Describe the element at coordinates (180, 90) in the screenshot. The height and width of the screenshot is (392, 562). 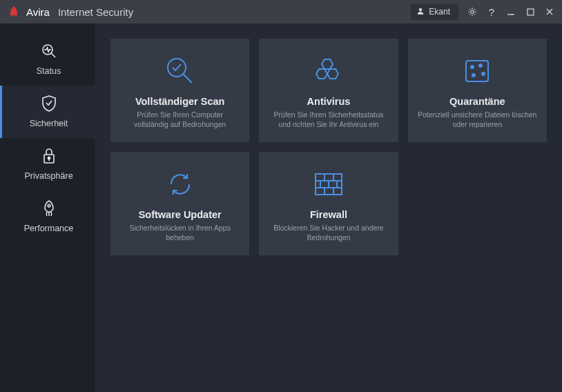
I see `tile-full-scan: Vollständiger Scan Prüfen Sie Ihren Comp…` at that location.